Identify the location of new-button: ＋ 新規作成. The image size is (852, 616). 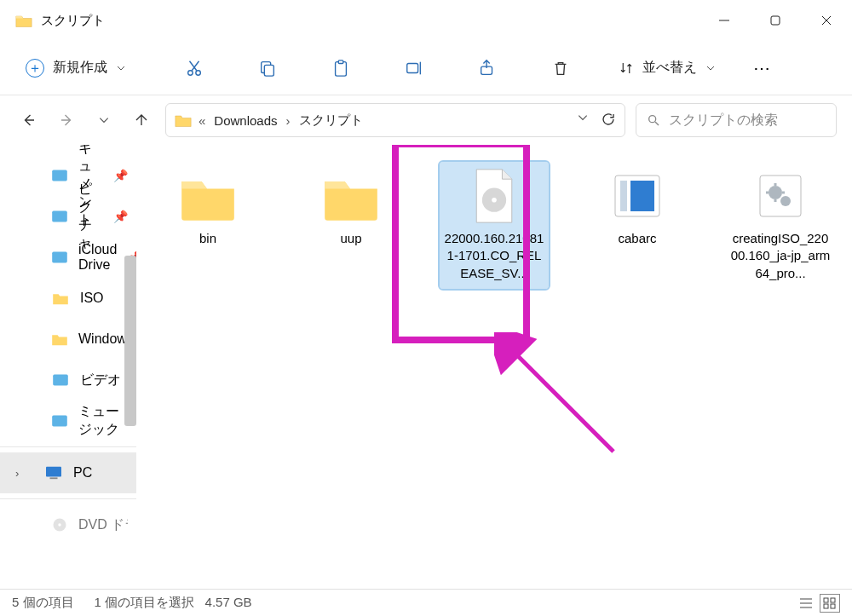
(76, 68).